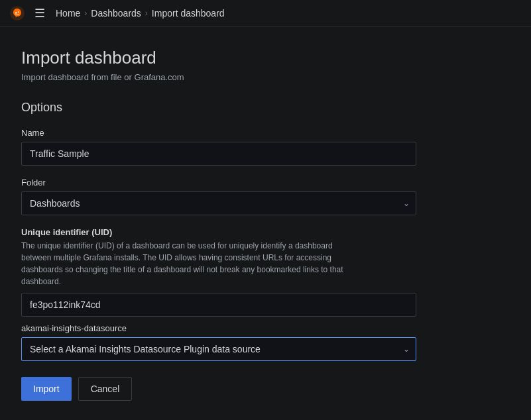  Describe the element at coordinates (184, 264) in the screenshot. I see `uid-description: The unique identifier (UID) of a dashboa…` at that location.